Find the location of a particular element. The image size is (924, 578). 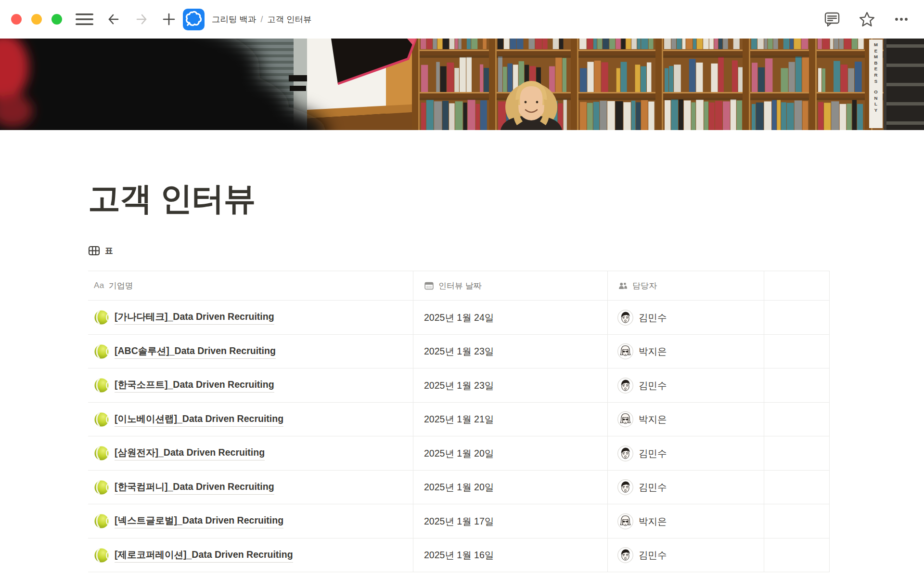

table-row: [한국컴퍼니]_Data Driven Recruiting 2025년 1월 … is located at coordinates (459, 487).